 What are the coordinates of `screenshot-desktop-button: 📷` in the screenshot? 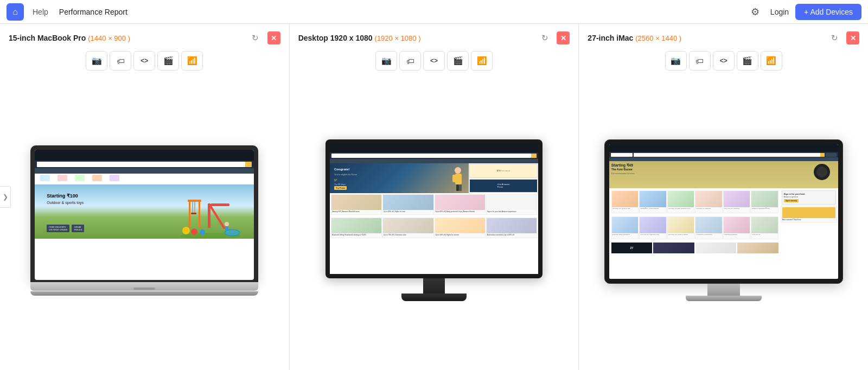 It's located at (386, 61).